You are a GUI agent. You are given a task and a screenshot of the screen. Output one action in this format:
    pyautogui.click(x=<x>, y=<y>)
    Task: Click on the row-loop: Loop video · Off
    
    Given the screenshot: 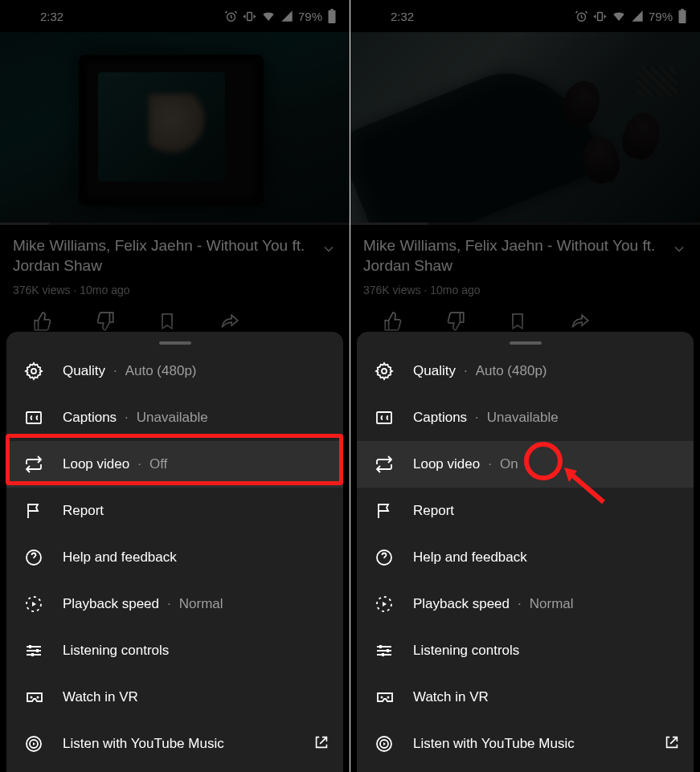 What is the action you would take?
    pyautogui.click(x=175, y=464)
    